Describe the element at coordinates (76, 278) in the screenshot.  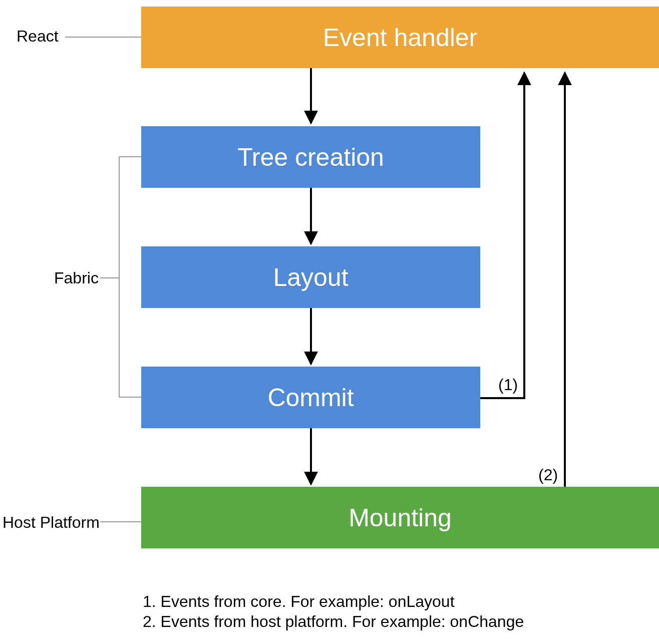
I see `group-label-fabric: Fabric` at that location.